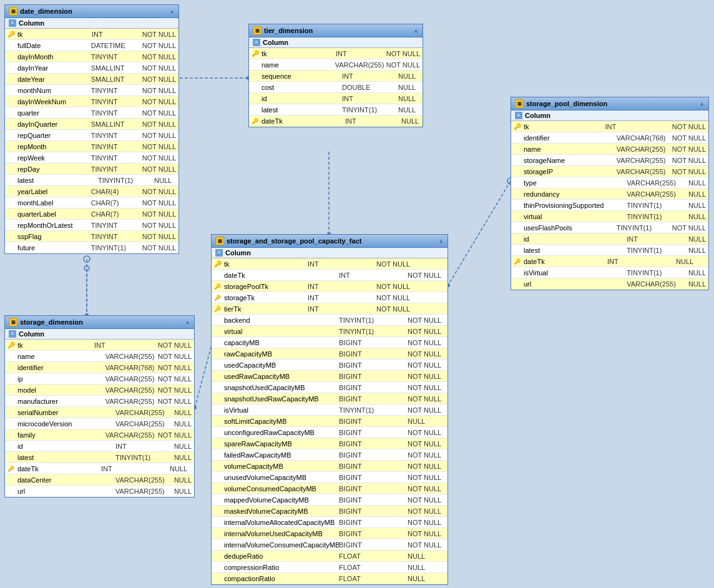 The image size is (714, 588). Describe the element at coordinates (424, 500) in the screenshot. I see `col-field-null: NOT NULL` at that location.